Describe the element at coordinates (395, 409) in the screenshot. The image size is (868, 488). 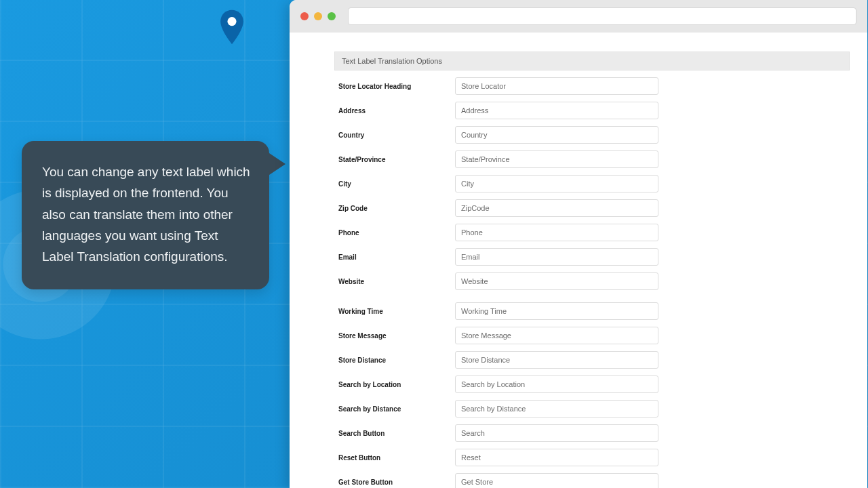
I see `label-search-by-distance: Search by Distance` at that location.